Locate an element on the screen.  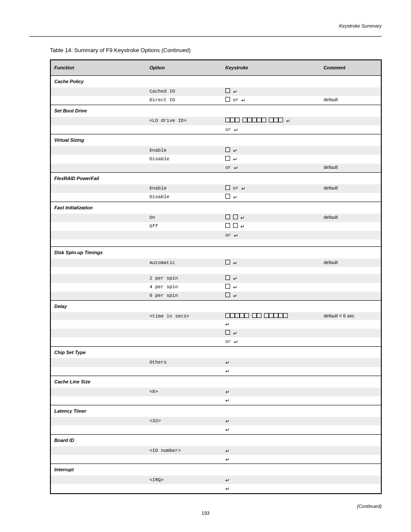
section-name: Board ID is located at coordinates (216, 440).